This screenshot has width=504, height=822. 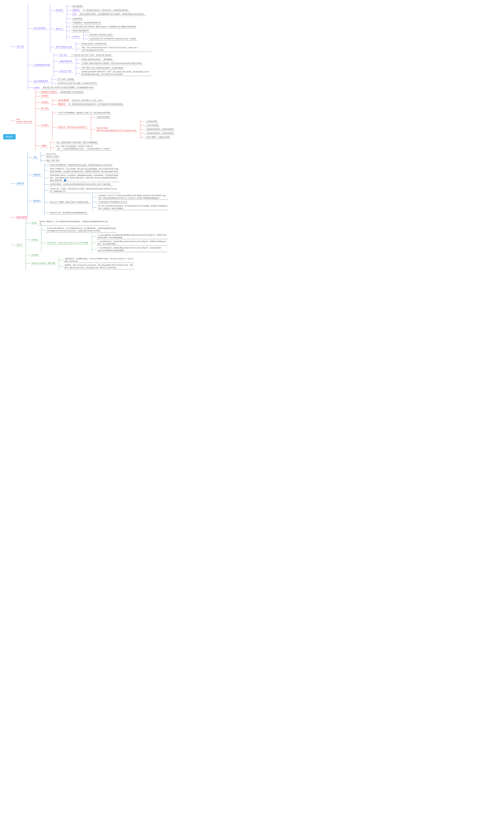 I want to click on flush-1: 1：每次事务提交时，将存储引擎log buffer中的redo日志写入到log …, so click(x=132, y=243).